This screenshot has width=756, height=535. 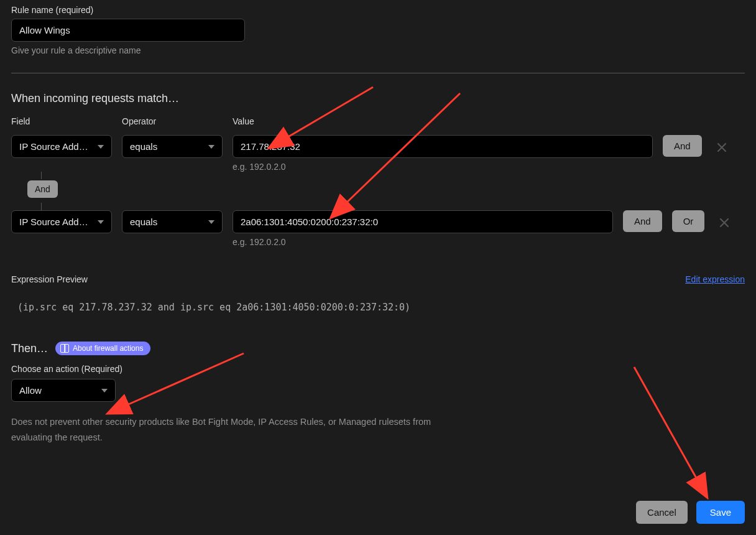 What do you see at coordinates (53, 221) in the screenshot?
I see `field-select-1-value: IP Source Add…` at bounding box center [53, 221].